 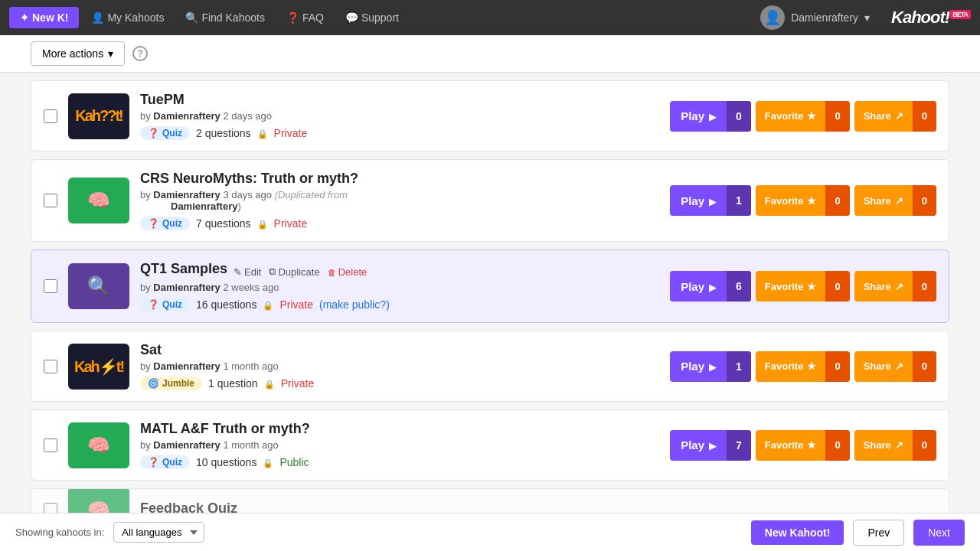 I want to click on visibility-qt1: Private, so click(x=296, y=305).